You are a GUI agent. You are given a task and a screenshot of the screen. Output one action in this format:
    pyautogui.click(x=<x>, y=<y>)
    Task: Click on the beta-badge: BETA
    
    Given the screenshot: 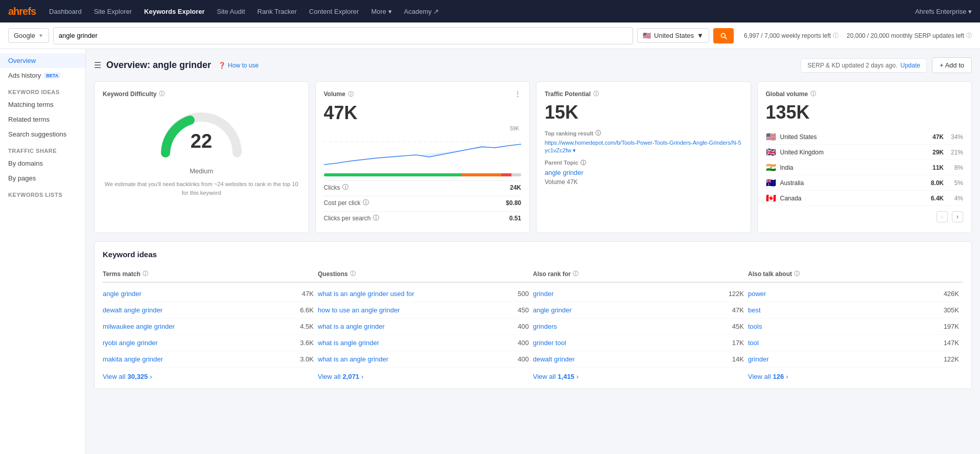 What is the action you would take?
    pyautogui.click(x=52, y=76)
    